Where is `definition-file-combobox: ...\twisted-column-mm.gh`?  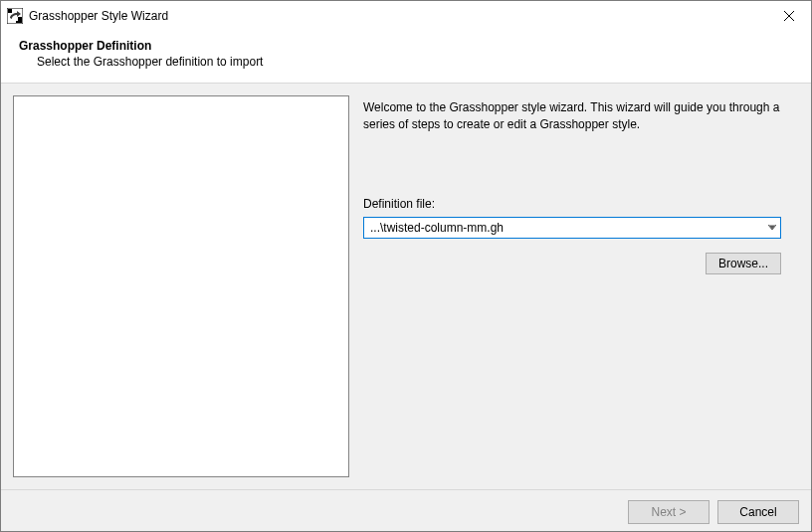
definition-file-combobox: ...\twisted-column-mm.gh is located at coordinates (572, 228).